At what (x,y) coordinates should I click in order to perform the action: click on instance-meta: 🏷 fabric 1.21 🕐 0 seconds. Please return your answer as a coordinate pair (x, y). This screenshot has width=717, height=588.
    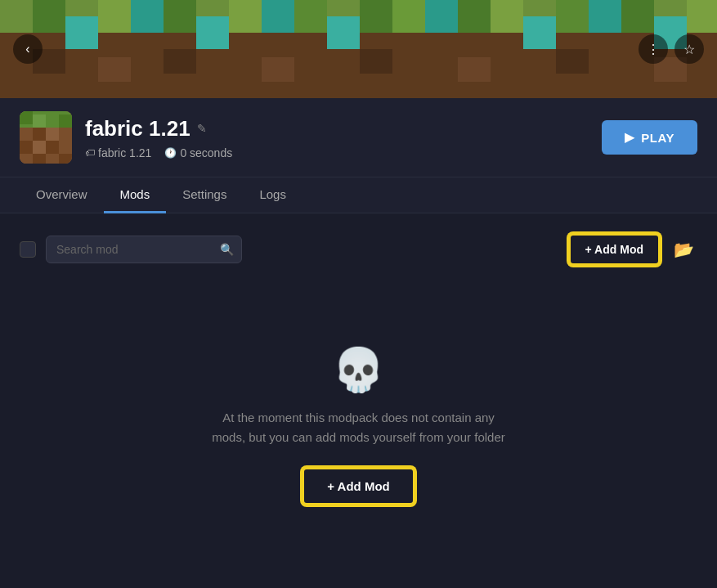
    Looking at the image, I should click on (337, 153).